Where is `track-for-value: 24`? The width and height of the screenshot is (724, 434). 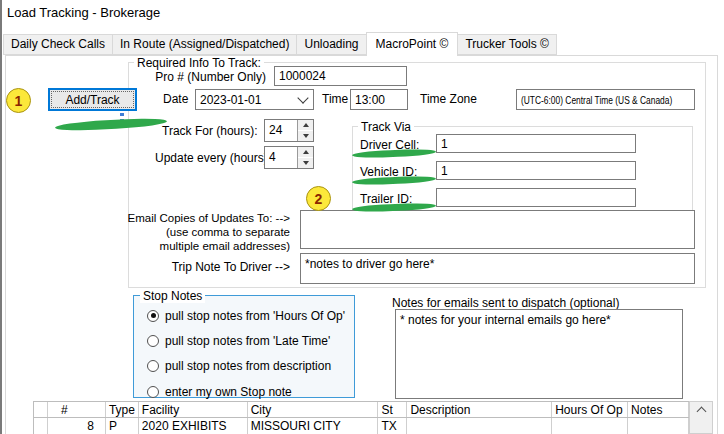
track-for-value: 24 is located at coordinates (281, 130).